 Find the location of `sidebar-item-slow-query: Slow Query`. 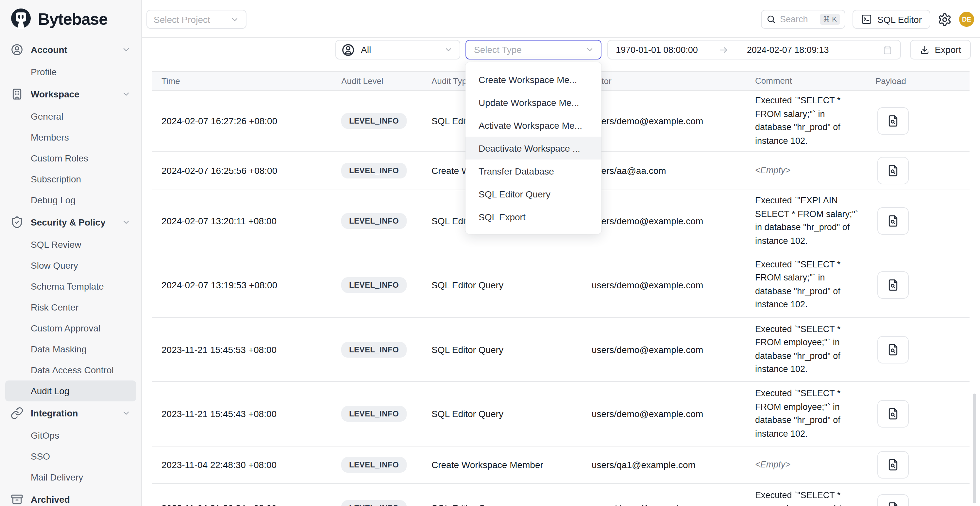

sidebar-item-slow-query: Slow Query is located at coordinates (71, 266).